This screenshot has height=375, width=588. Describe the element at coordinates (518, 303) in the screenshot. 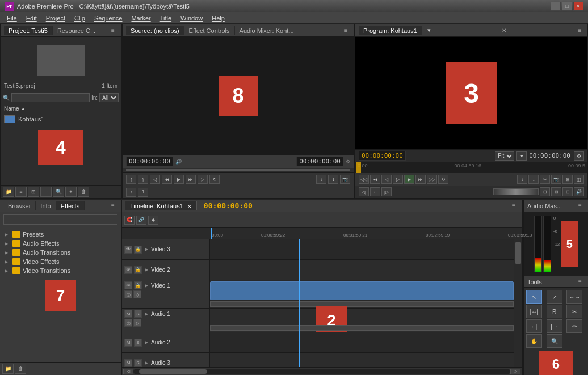

I see `timeline-vscrollbar` at that location.